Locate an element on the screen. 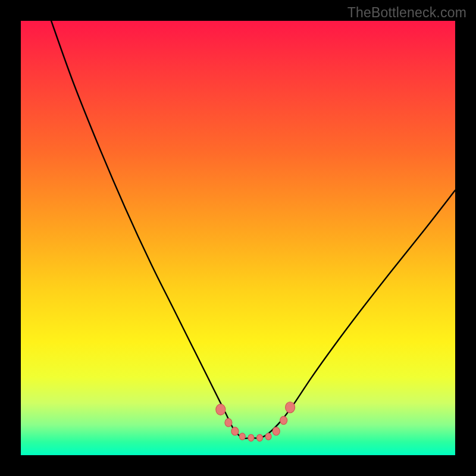 This screenshot has width=476, height=476. watermark-text: TheBottleneck.com is located at coordinates (407, 13).